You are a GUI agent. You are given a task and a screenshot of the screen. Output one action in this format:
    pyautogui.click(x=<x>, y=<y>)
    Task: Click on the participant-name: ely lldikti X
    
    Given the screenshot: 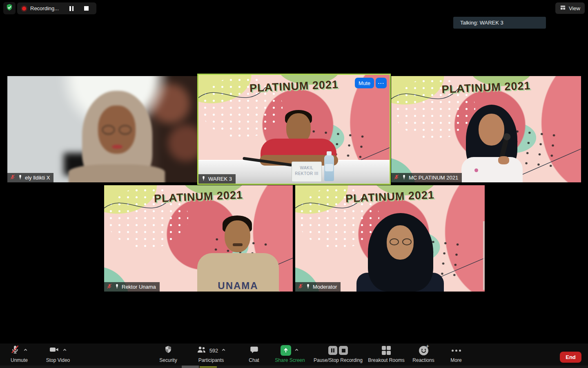 What is the action you would take?
    pyautogui.click(x=38, y=177)
    